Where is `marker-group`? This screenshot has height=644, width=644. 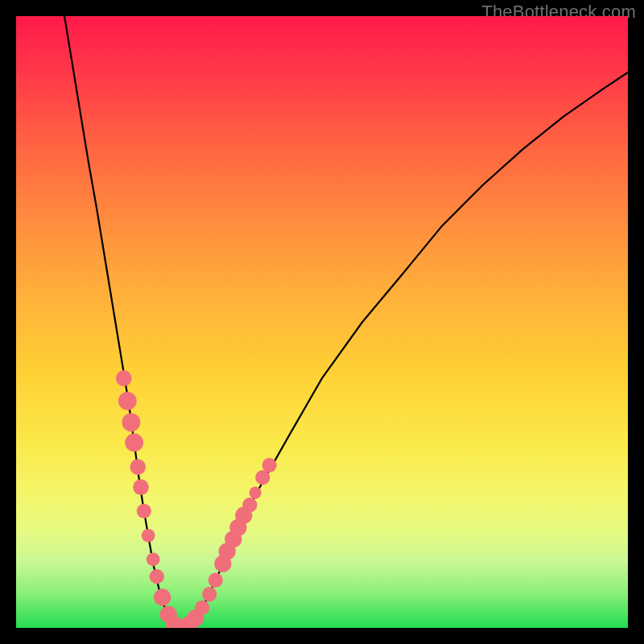 marker-group is located at coordinates (196, 499).